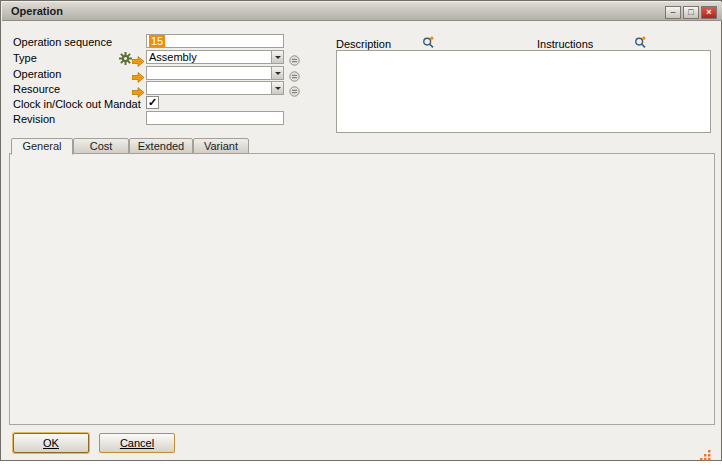 This screenshot has width=722, height=474. I want to click on ok-button-label: OK, so click(51, 443).